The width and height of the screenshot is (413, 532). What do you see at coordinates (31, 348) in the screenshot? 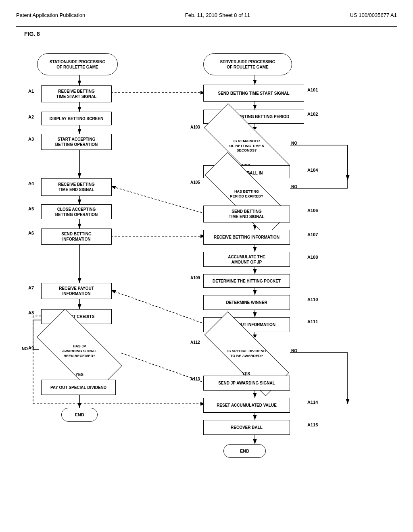
I see `label-A9: A9` at bounding box center [31, 348].